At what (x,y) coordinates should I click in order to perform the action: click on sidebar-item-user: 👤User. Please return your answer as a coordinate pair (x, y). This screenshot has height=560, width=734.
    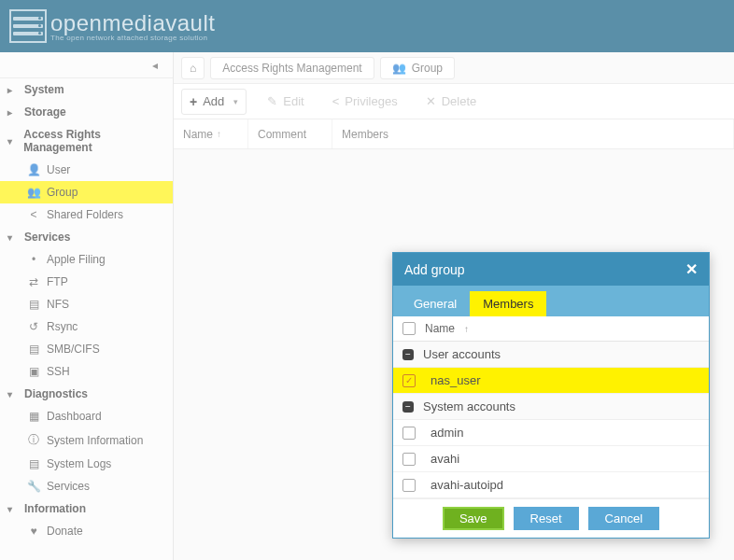
    Looking at the image, I should click on (86, 170).